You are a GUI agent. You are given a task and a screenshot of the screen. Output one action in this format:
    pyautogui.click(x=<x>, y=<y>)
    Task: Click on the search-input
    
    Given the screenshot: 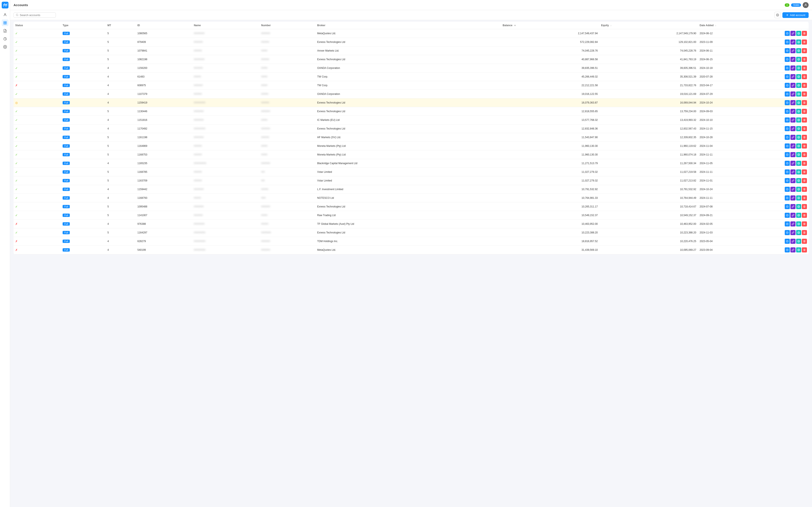 What is the action you would take?
    pyautogui.click(x=37, y=15)
    